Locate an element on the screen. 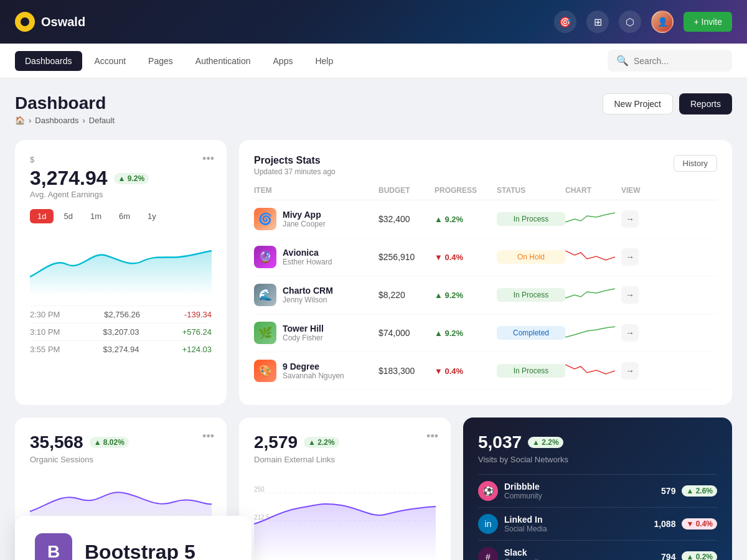  filter-5d: 5d is located at coordinates (68, 217).